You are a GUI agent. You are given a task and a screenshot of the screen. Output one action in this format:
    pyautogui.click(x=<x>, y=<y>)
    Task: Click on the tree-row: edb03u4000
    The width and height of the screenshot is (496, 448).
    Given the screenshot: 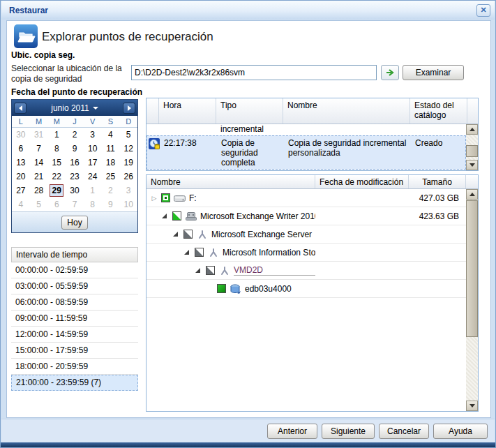 What is the action you would take?
    pyautogui.click(x=306, y=289)
    